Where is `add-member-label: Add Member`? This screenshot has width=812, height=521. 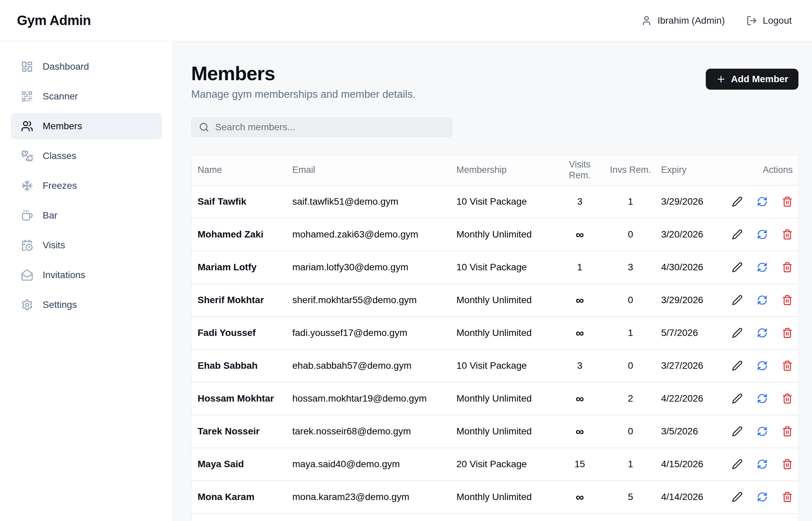 add-member-label: Add Member is located at coordinates (760, 79).